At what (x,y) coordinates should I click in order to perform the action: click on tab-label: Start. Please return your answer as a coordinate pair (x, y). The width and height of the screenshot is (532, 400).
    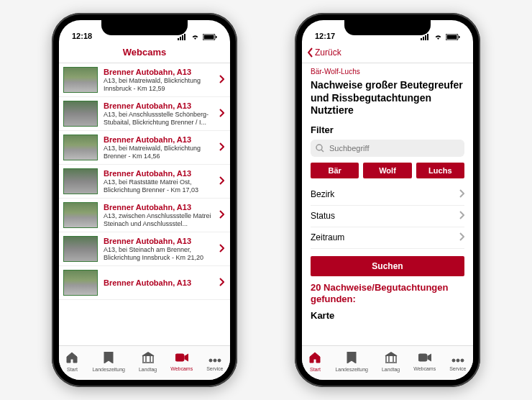
    Looking at the image, I should click on (72, 370).